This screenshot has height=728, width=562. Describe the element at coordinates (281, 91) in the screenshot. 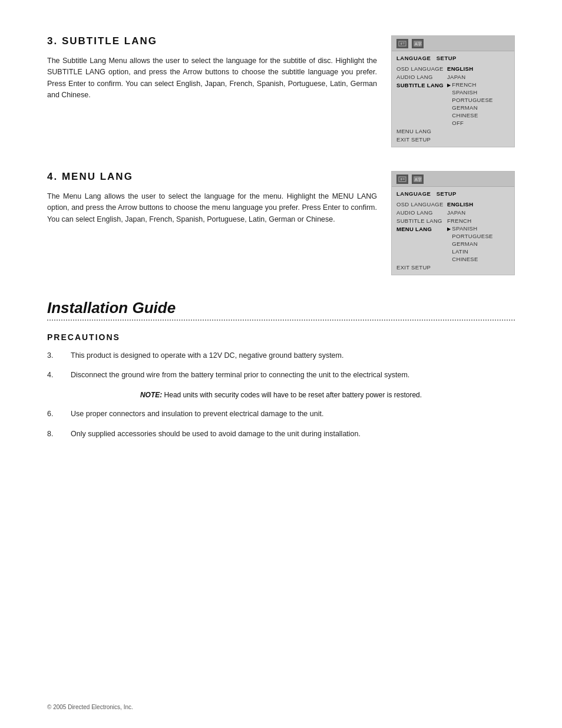

I see `section-3-row: 3. SUBTITLE LANG The Subtitle Lang Menu …` at that location.